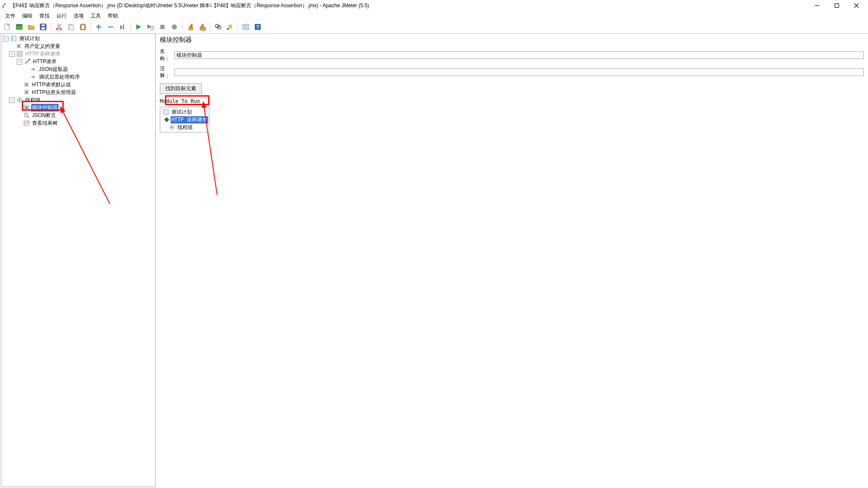 The image size is (868, 488). I want to click on menu-options: 选项, so click(79, 16).